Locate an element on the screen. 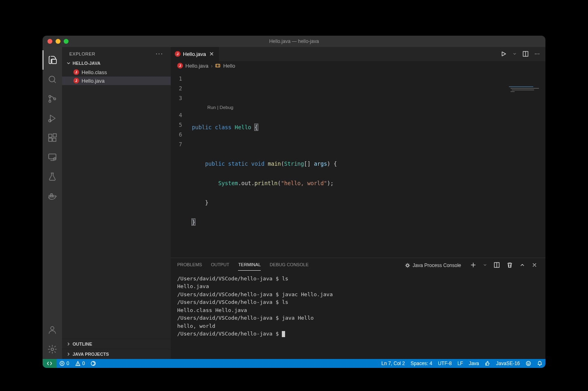  settings-icon is located at coordinates (52, 349).